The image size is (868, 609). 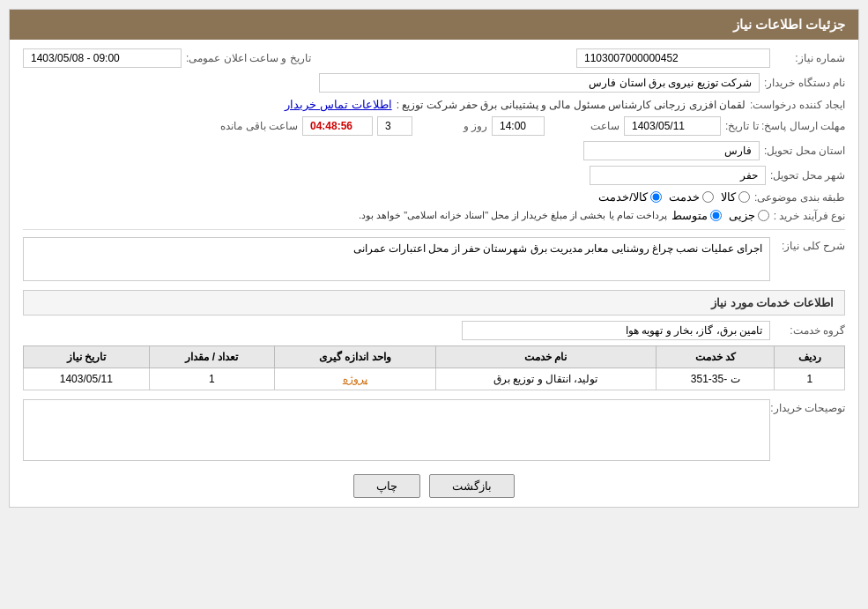 What do you see at coordinates (623, 197) in the screenshot?
I see `category-kala-khadamat-label: کالا/خدمت` at bounding box center [623, 197].